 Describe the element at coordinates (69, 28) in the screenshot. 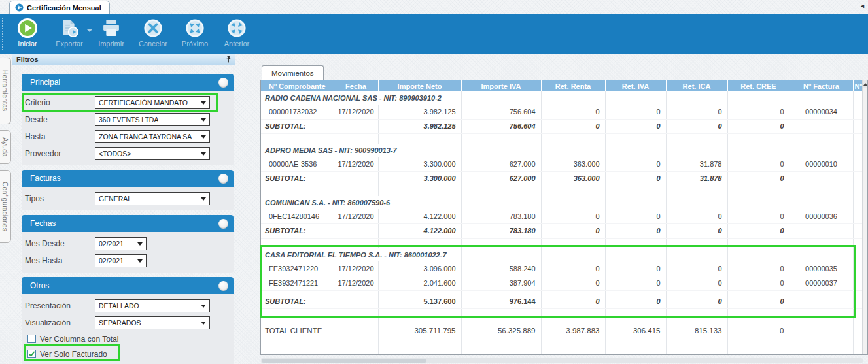

I see `export-icon` at that location.